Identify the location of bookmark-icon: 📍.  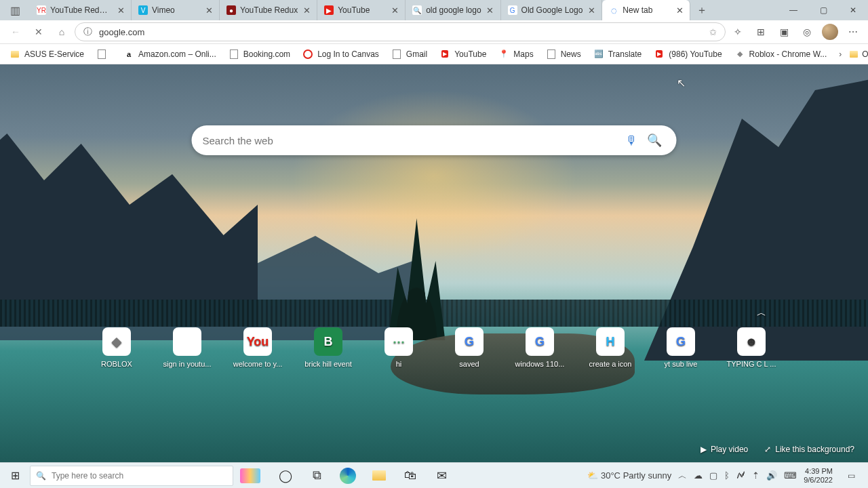
(504, 54).